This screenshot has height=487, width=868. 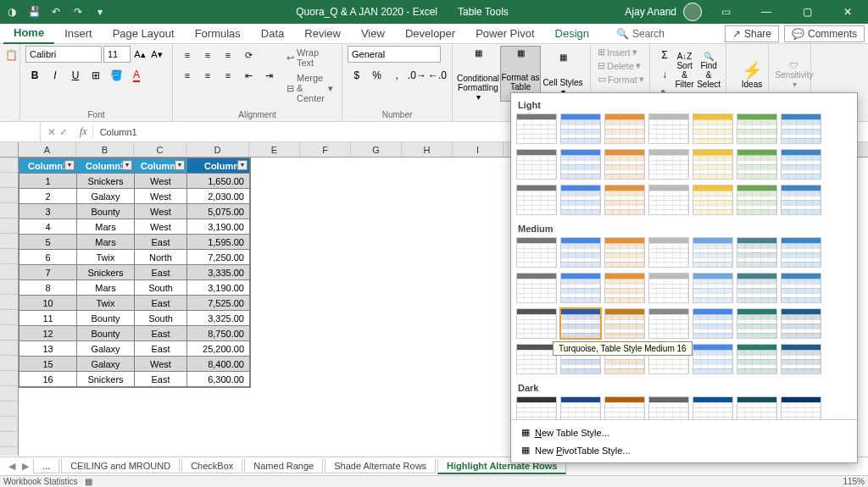 What do you see at coordinates (106, 288) in the screenshot?
I see `table-cell: Mars` at bounding box center [106, 288].